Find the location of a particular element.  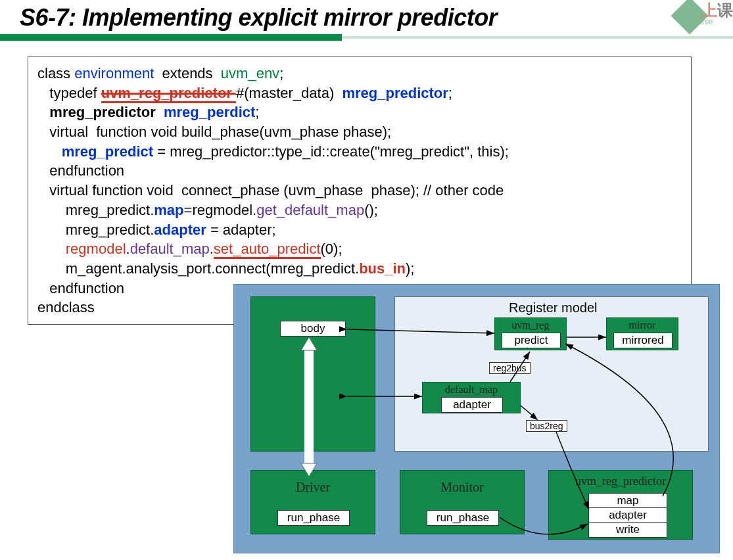

code-l10f-underline: set_auto_predict is located at coordinates (267, 250).